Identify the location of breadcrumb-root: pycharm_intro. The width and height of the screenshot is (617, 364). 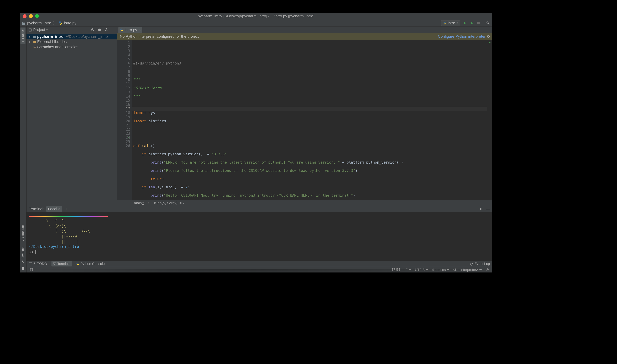
(39, 23).